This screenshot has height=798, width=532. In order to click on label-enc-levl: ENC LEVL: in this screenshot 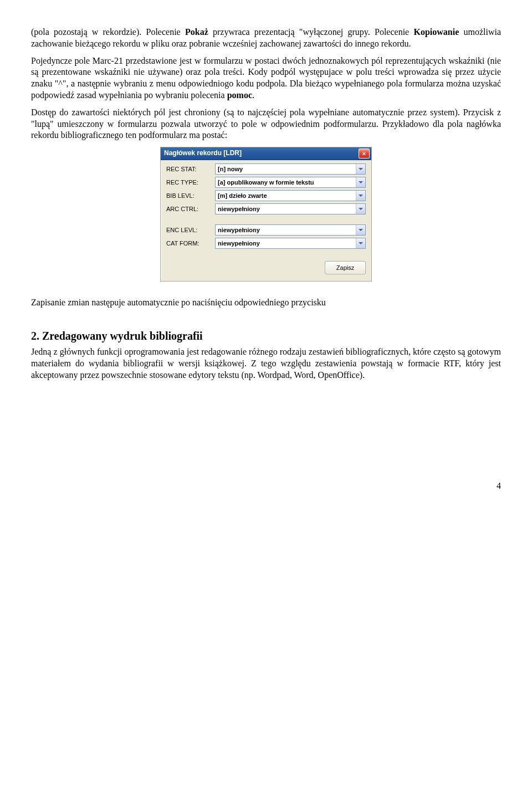, I will do `click(191, 230)`.